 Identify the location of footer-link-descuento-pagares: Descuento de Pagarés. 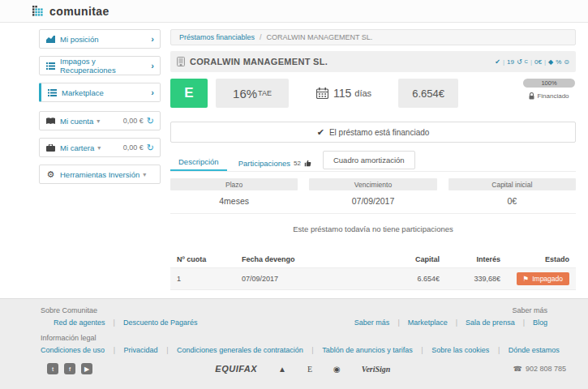
(161, 323).